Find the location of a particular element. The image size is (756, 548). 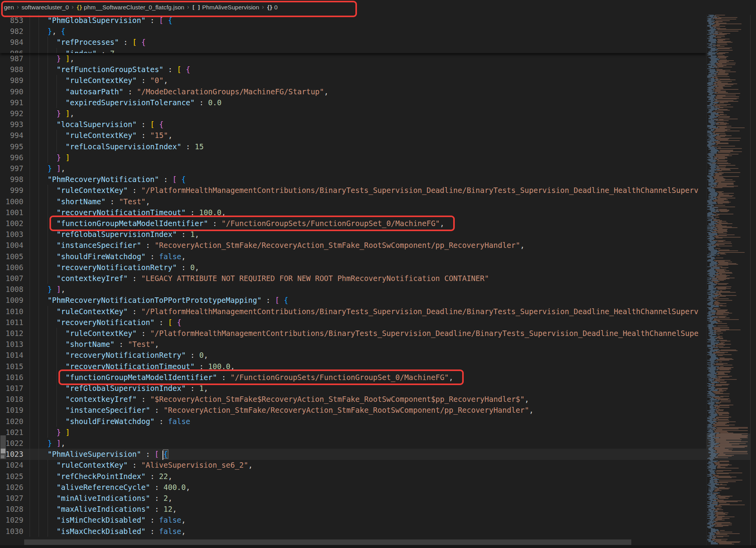

code-line-1024: 1024"ruleContextKey" : "AliveSupervision… is located at coordinates (353, 465).